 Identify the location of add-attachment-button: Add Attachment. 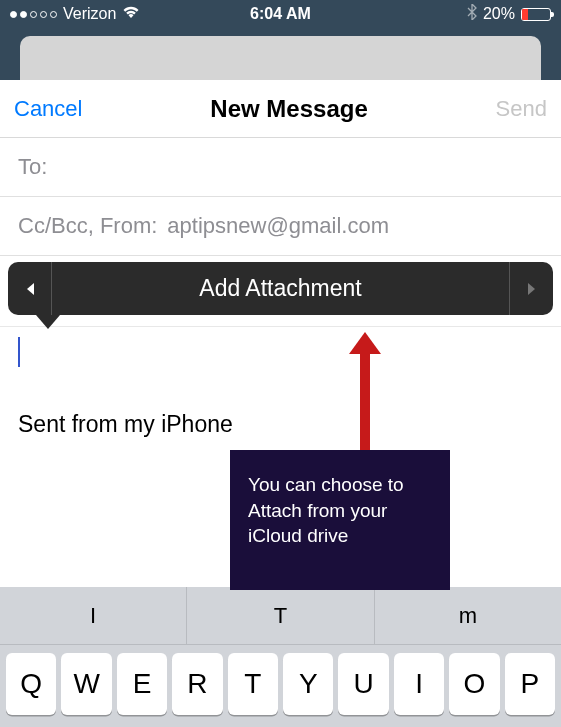
(280, 288).